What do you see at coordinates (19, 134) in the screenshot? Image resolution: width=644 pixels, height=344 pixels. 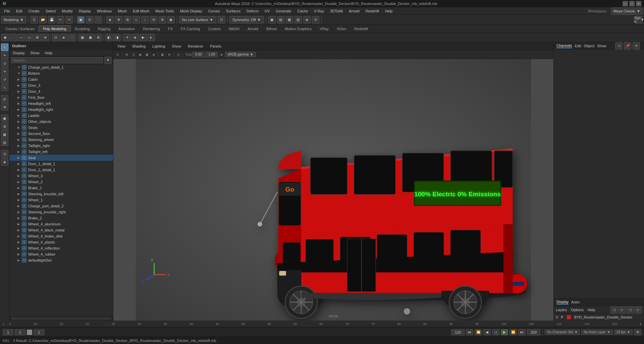 I see `expand-icon-second_floor: ▶` at bounding box center [19, 134].